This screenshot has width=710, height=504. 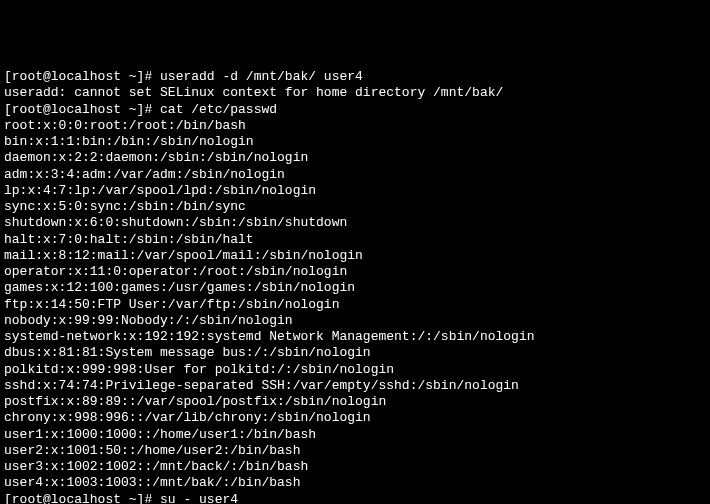 I want to click on terminal-line: polkitd:x:999:998:User for polkitd:/:/sb…, so click(x=355, y=370).